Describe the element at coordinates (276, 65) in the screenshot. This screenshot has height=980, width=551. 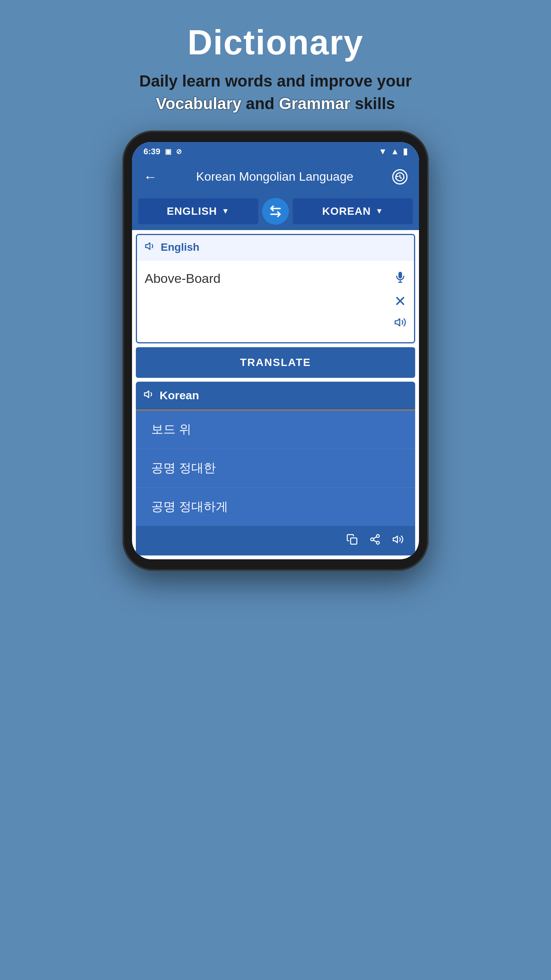
I see `header-section: Dictionary Daily learn words and improve…` at that location.